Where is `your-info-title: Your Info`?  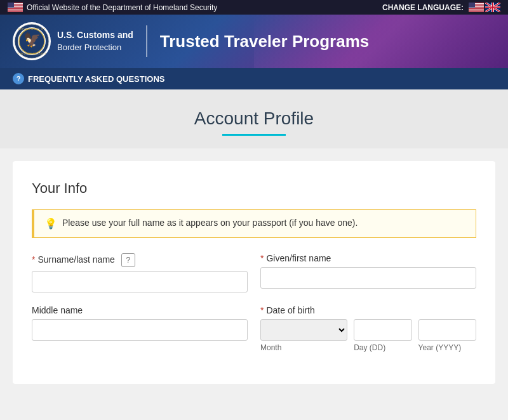 your-info-title: Your Info is located at coordinates (254, 188).